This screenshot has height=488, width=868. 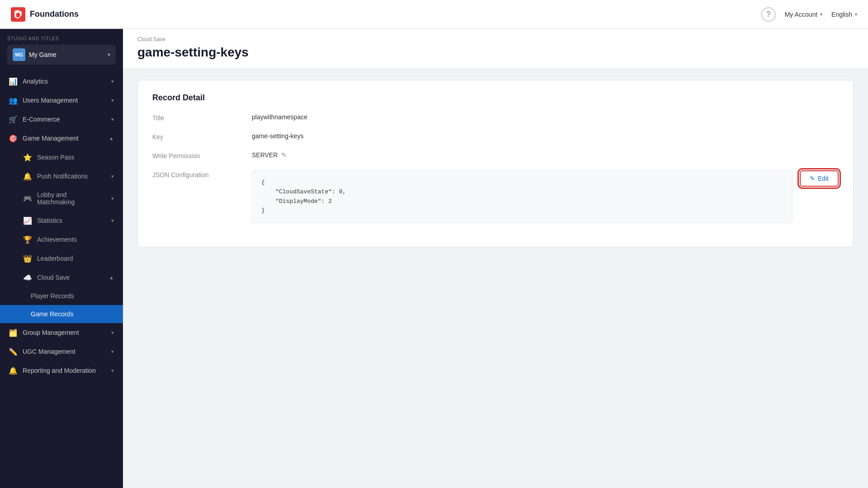 I want to click on logo-area: Foundations, so click(x=45, y=14).